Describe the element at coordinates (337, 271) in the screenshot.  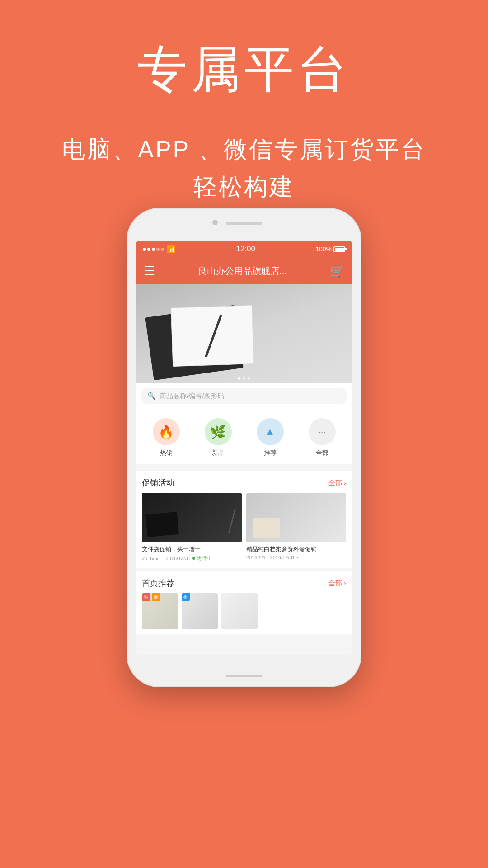
I see `cart-icon: 🛒` at that location.